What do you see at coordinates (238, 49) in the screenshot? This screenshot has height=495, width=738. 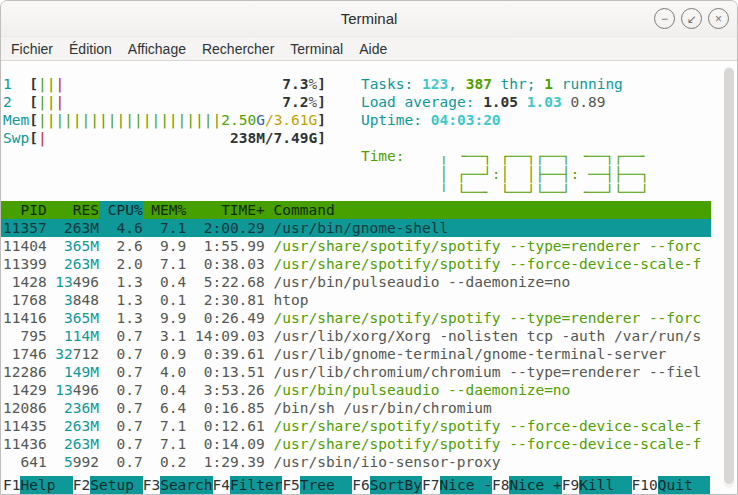 I see `menu-item-rechercher: Rechercher` at bounding box center [238, 49].